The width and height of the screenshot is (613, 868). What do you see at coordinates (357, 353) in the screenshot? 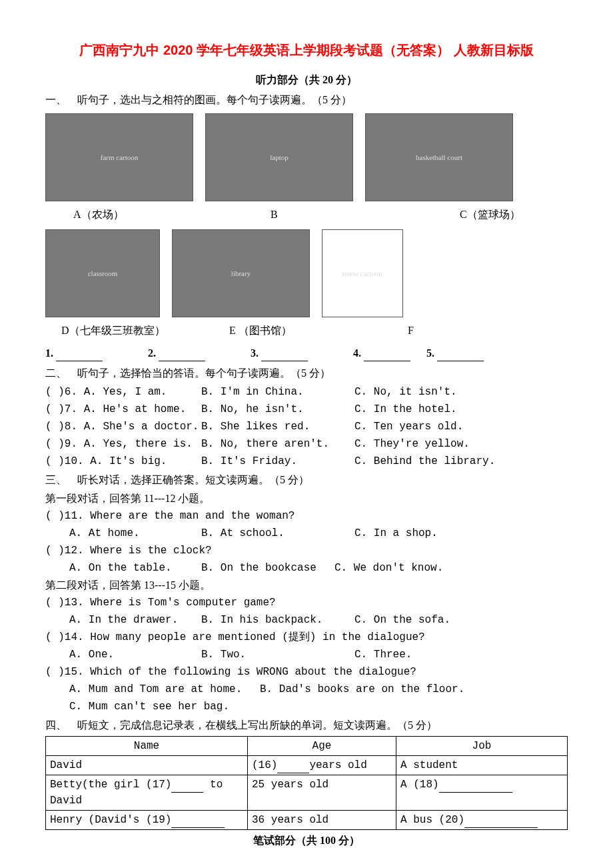
I see `blank-num-4: 4.` at bounding box center [357, 353].